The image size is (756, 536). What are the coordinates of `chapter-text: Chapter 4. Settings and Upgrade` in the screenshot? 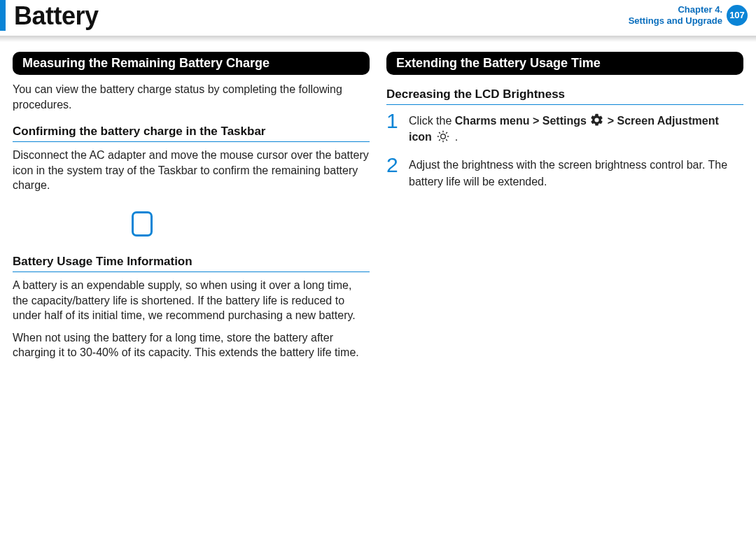 It's located at (676, 15).